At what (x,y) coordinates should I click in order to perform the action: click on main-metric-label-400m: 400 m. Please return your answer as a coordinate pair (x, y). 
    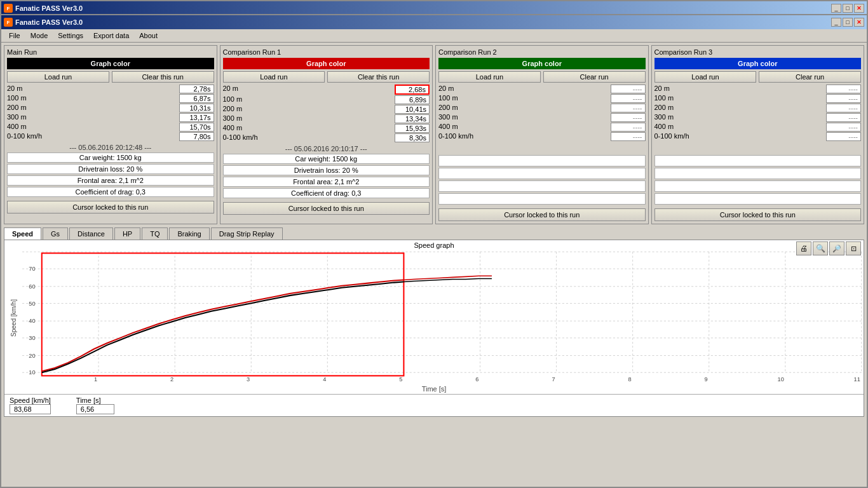
    Looking at the image, I should click on (17, 127).